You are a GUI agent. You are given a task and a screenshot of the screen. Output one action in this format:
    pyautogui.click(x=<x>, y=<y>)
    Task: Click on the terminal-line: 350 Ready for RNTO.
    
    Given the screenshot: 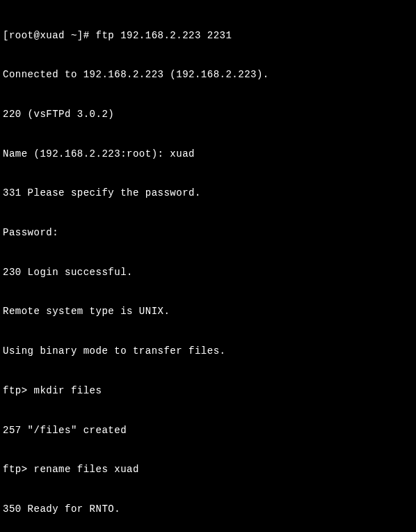 What is the action you would take?
    pyautogui.click(x=208, y=510)
    